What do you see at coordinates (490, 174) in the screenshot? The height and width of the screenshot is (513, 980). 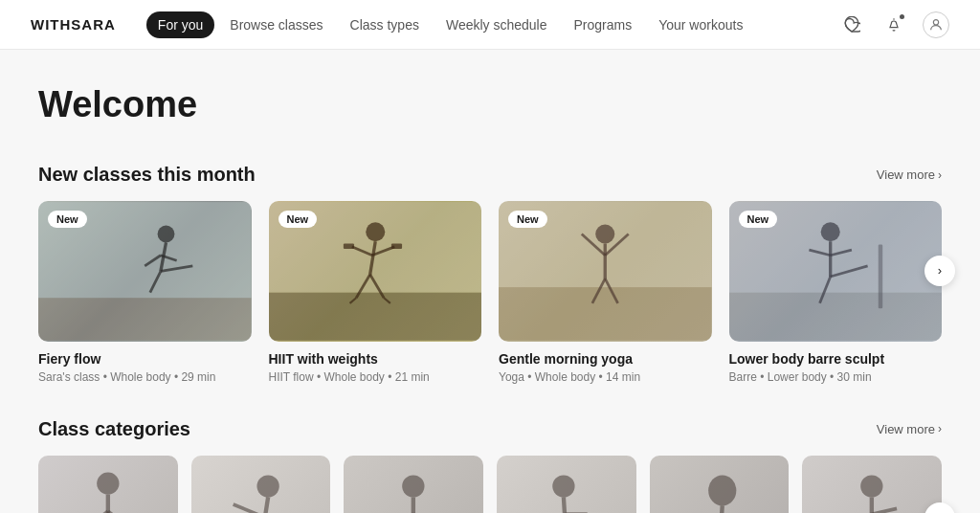 I see `new-classes-header: New classes this month View more ›` at bounding box center [490, 174].